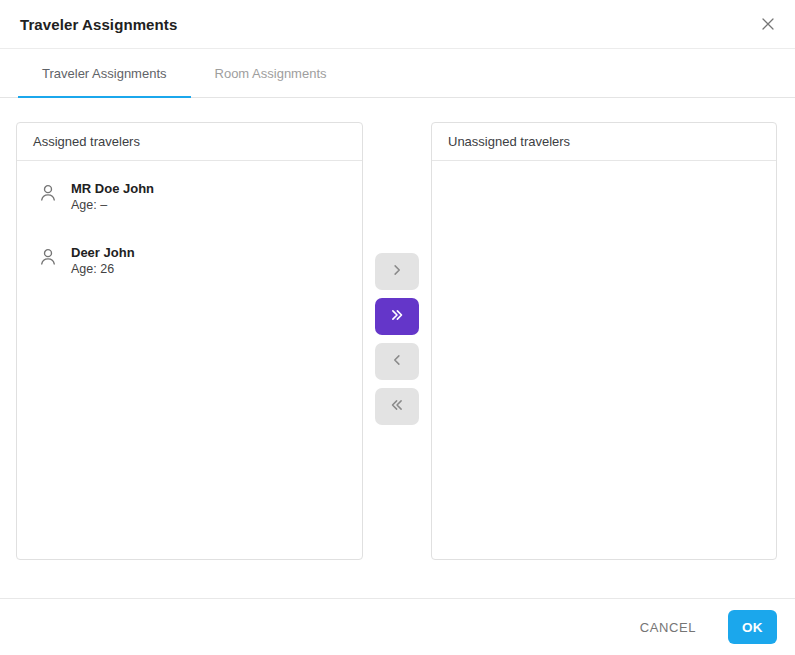  What do you see at coordinates (752, 627) in the screenshot?
I see `ok-button: OK` at bounding box center [752, 627].